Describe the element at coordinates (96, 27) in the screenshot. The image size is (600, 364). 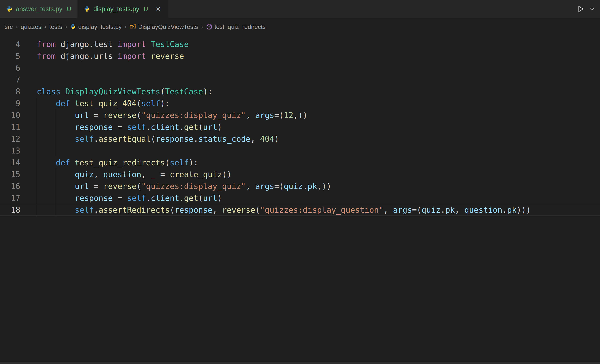
I see `breadcrumb-item-file: display_tests.py` at that location.